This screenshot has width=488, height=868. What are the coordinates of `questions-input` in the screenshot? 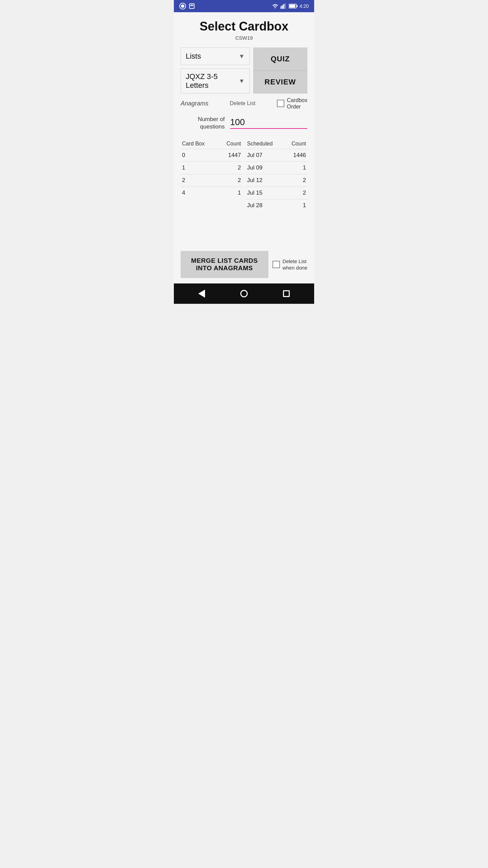 It's located at (269, 122).